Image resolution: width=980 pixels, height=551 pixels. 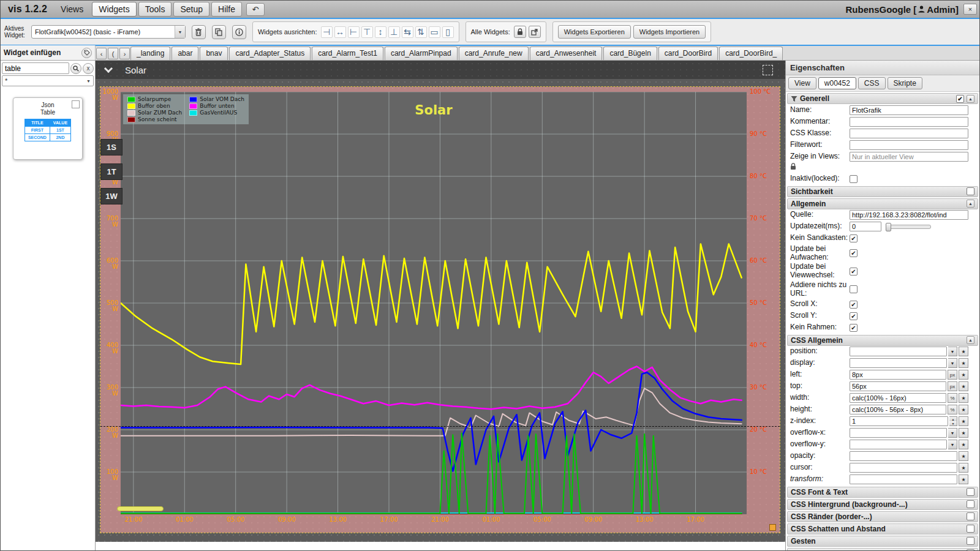 What do you see at coordinates (883, 517) in the screenshot?
I see `section-header-css-r-nder-border: CSS Ränder (border-...)` at bounding box center [883, 517].